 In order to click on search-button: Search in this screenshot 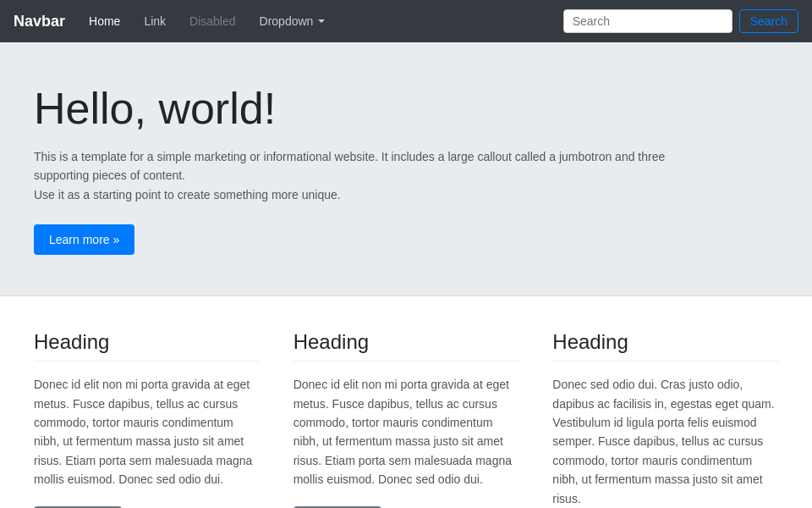, I will do `click(769, 21)`.